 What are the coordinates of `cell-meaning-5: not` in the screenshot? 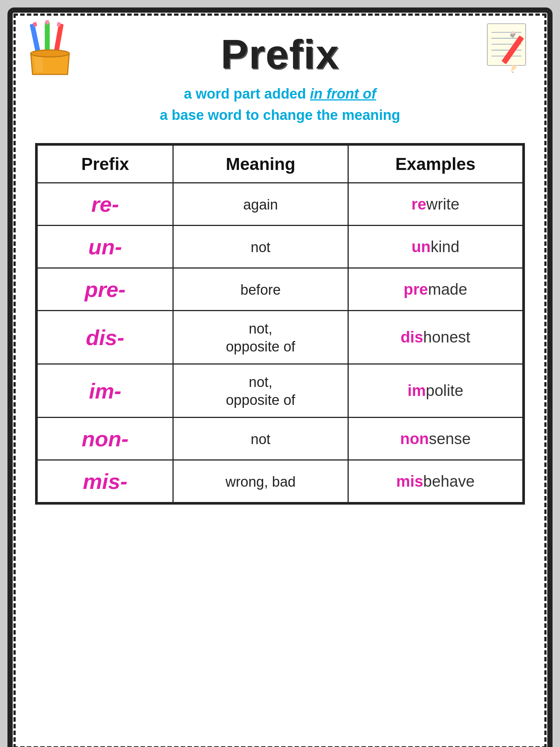 It's located at (261, 439).